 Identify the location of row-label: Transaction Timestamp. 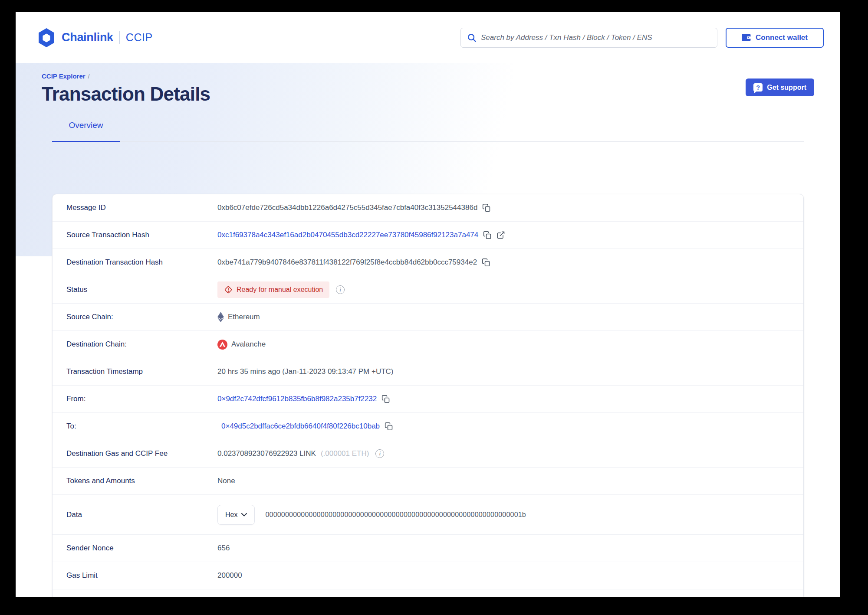
(142, 372).